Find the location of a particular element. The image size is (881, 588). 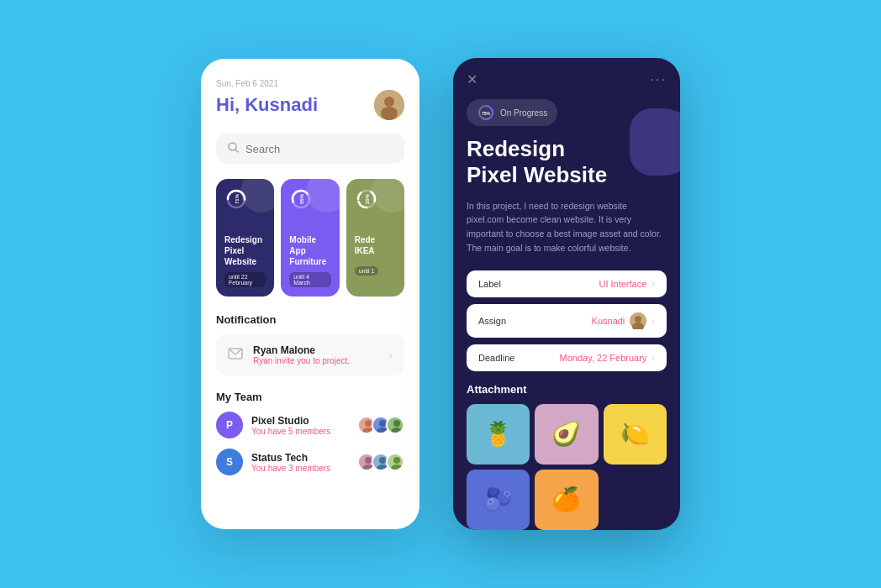

date-label: Sun, Feb 6 2021 is located at coordinates (310, 84).